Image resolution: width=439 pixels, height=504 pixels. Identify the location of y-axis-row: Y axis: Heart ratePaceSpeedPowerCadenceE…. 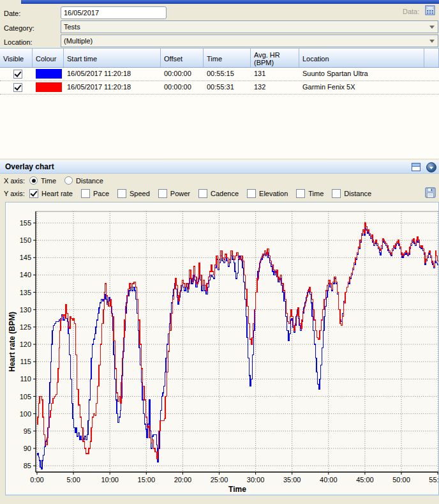
(191, 194).